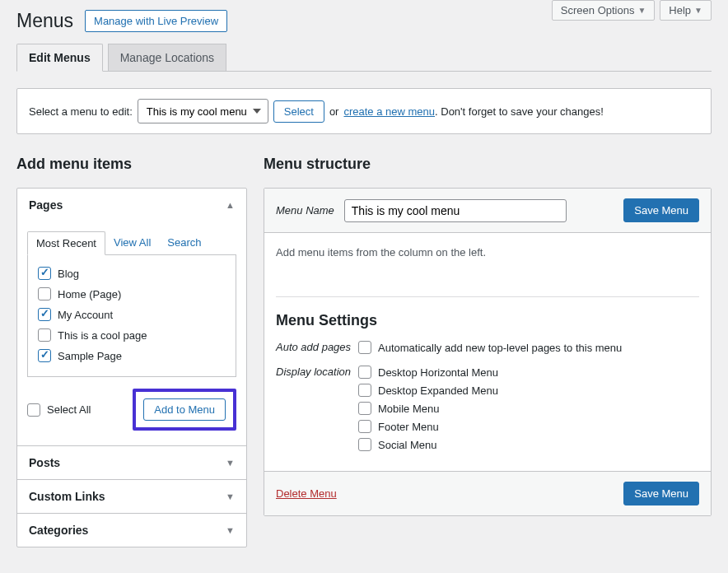  I want to click on page-item-label: Home (Page), so click(89, 295).